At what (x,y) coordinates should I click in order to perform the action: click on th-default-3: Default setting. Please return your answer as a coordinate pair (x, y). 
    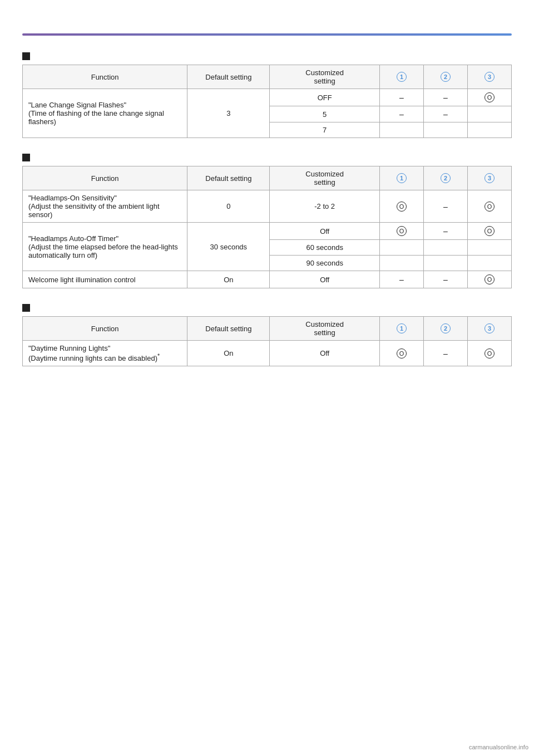
    Looking at the image, I should click on (229, 328).